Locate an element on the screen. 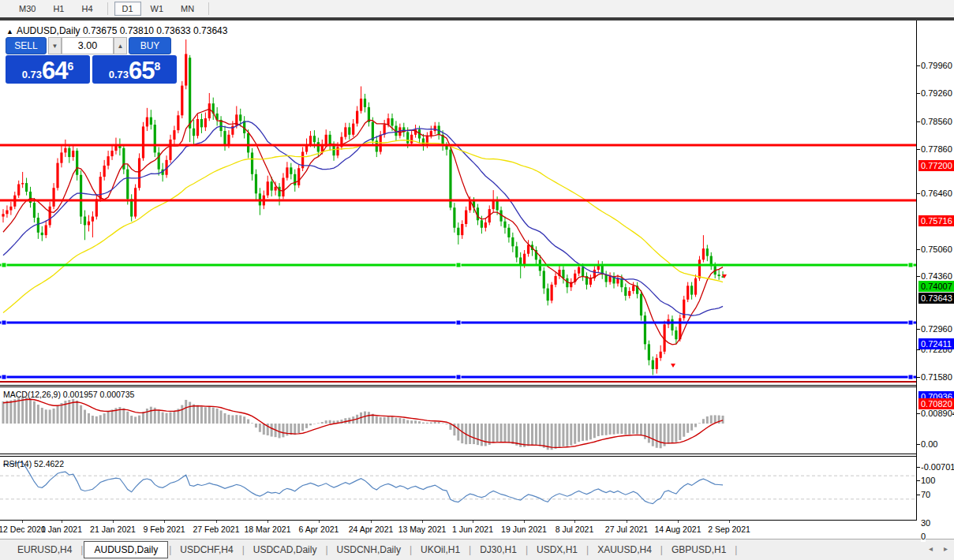 This screenshot has height=560, width=954. tab-xauusd-h4: XAUUSD,H4 is located at coordinates (625, 550).